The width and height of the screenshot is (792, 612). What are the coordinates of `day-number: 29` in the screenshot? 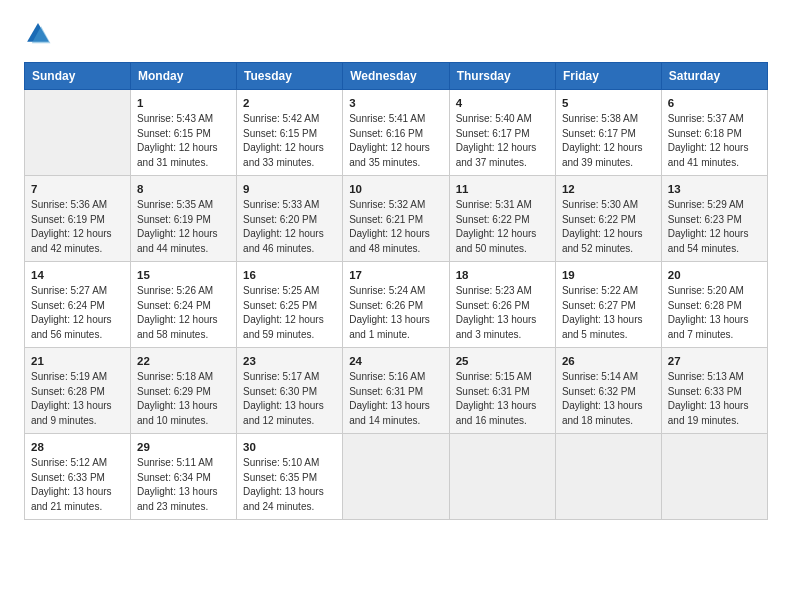 It's located at (184, 447).